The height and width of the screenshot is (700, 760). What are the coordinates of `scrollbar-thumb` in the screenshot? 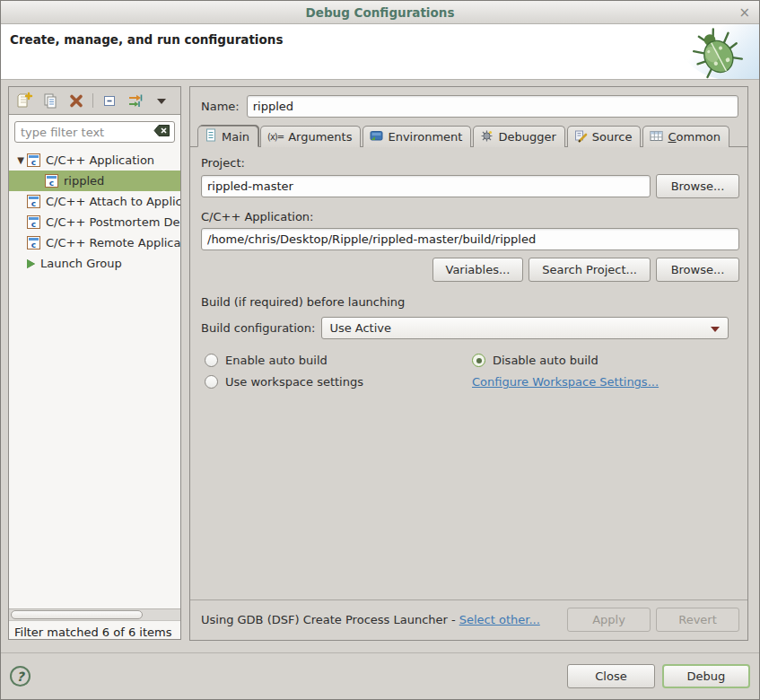 It's located at (77, 615).